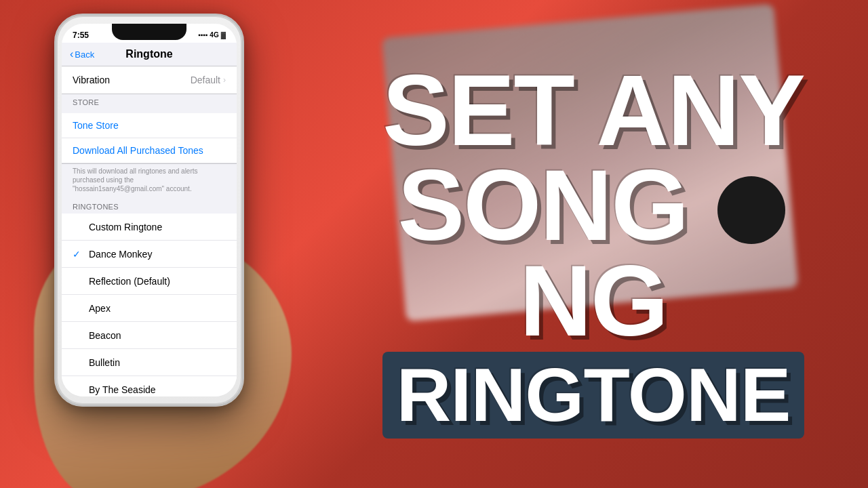 The height and width of the screenshot is (488, 868). Describe the element at coordinates (91, 80) in the screenshot. I see `vibration-label: Vibration` at that location.